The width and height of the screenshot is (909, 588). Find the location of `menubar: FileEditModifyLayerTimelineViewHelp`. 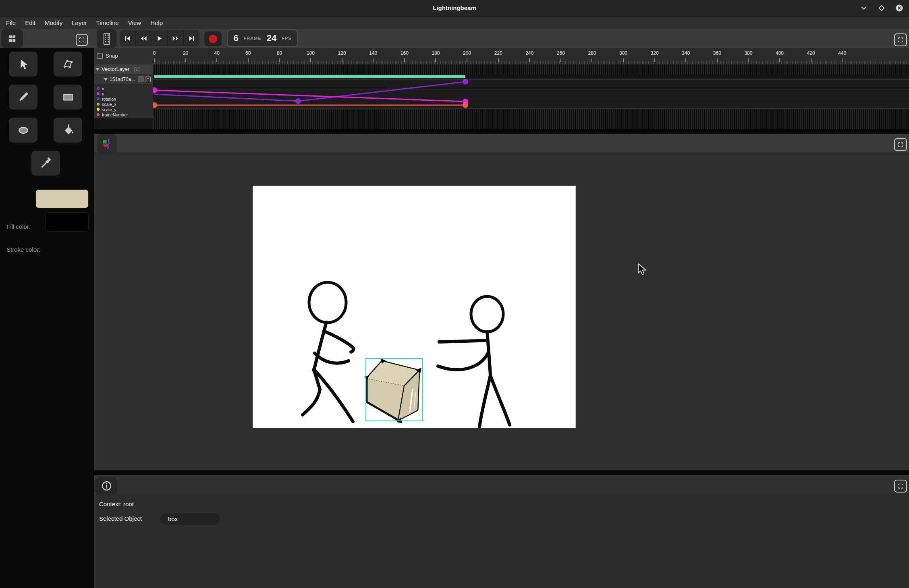

menubar: FileEditModifyLayerTimelineViewHelp is located at coordinates (454, 23).